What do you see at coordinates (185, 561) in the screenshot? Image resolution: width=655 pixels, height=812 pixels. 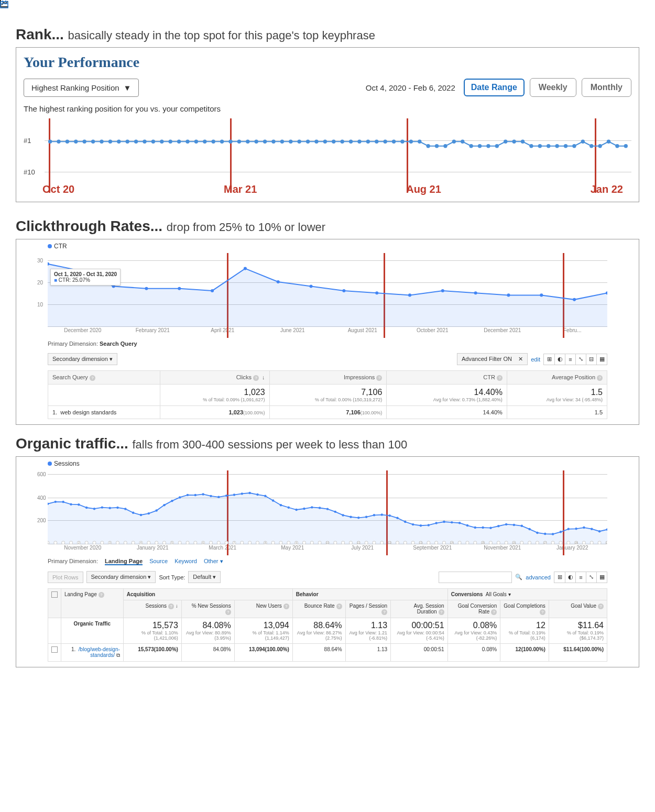 I see `dim-keyword: Keyword` at bounding box center [185, 561].